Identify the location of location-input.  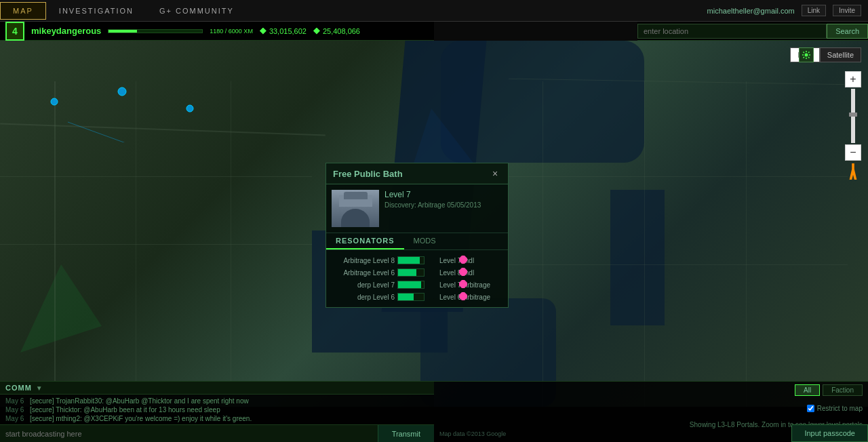
(732, 31).